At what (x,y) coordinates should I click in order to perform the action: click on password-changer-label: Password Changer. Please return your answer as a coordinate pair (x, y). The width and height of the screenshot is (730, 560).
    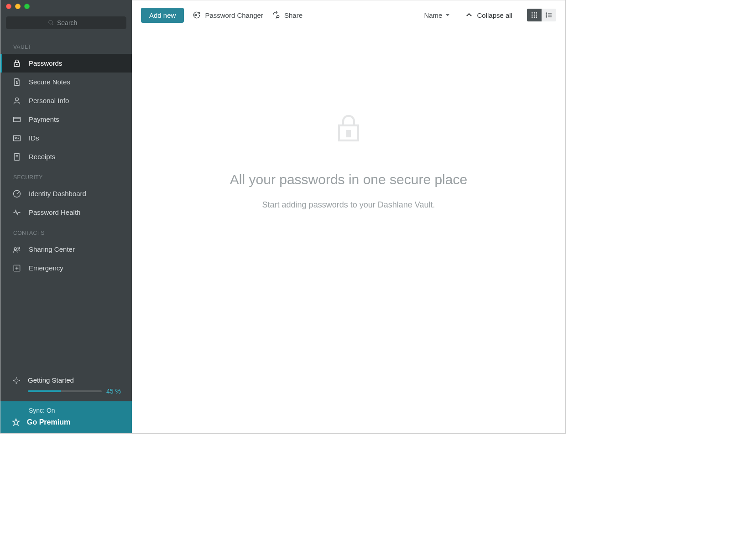
    Looking at the image, I should click on (234, 16).